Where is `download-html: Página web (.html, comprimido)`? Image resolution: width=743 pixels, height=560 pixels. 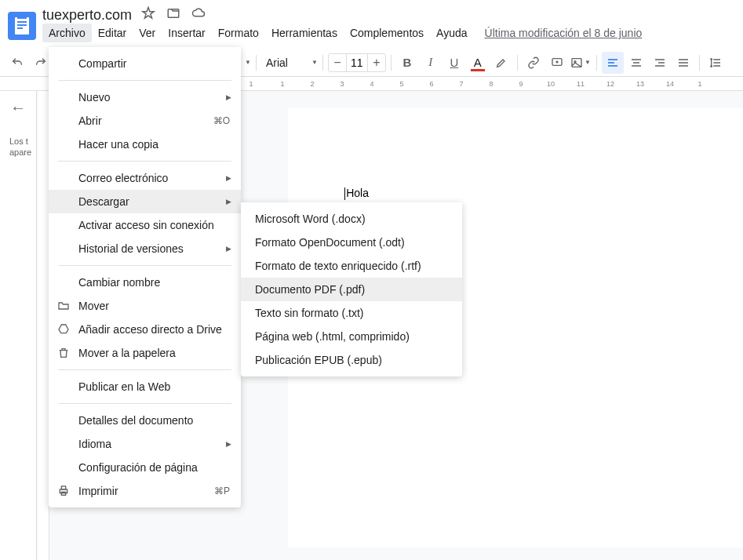 download-html: Página web (.html, comprimido) is located at coordinates (351, 336).